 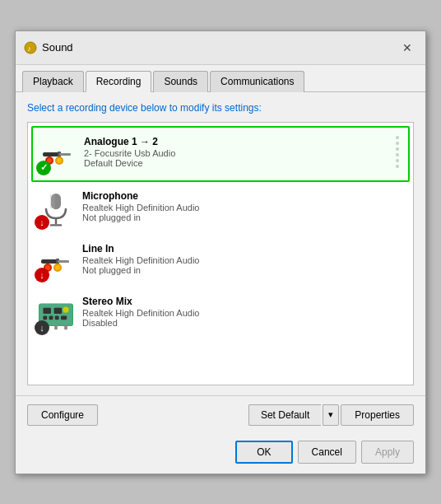 What do you see at coordinates (56, 314) in the screenshot?
I see `device-icon-stereomix: ↓` at bounding box center [56, 314].